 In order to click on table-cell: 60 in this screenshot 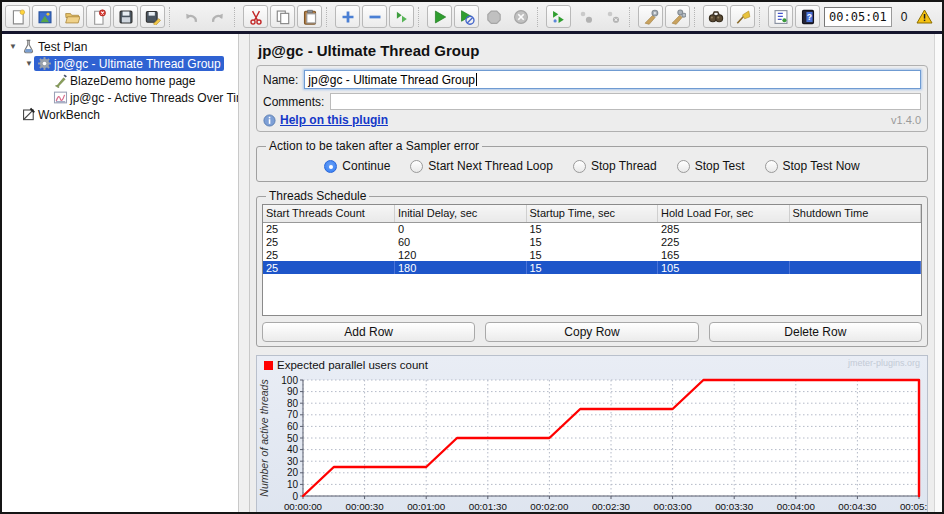, I will do `click(461, 242)`.